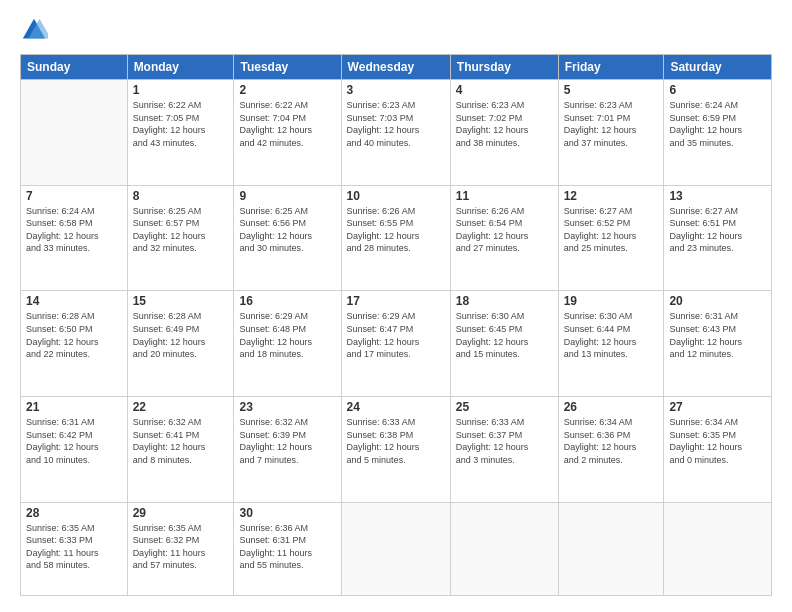 This screenshot has height=612, width=792. I want to click on day-number: 19, so click(612, 301).